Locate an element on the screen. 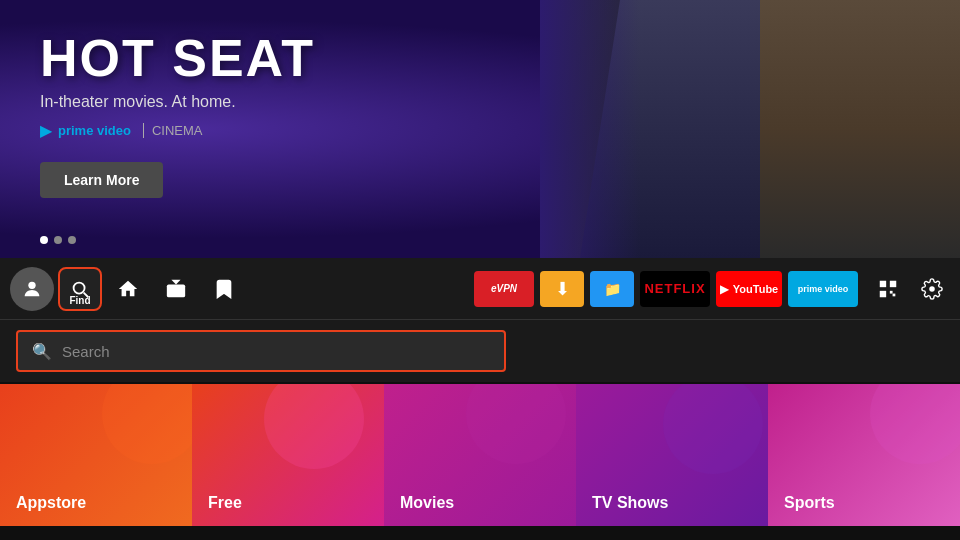  category-appstore: Appstore is located at coordinates (96, 455).